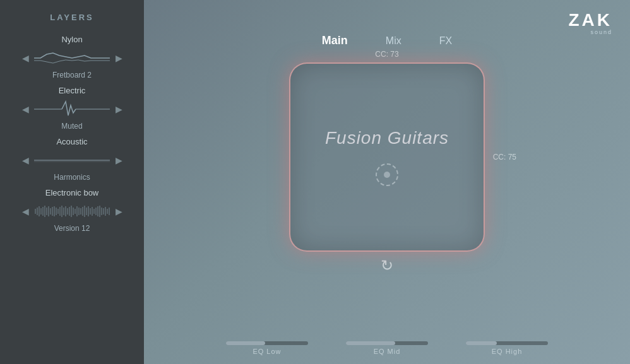 This screenshot has width=630, height=364. I want to click on layer-nylon: Nylon ◀ ▶ Fretboard 2, so click(72, 57).